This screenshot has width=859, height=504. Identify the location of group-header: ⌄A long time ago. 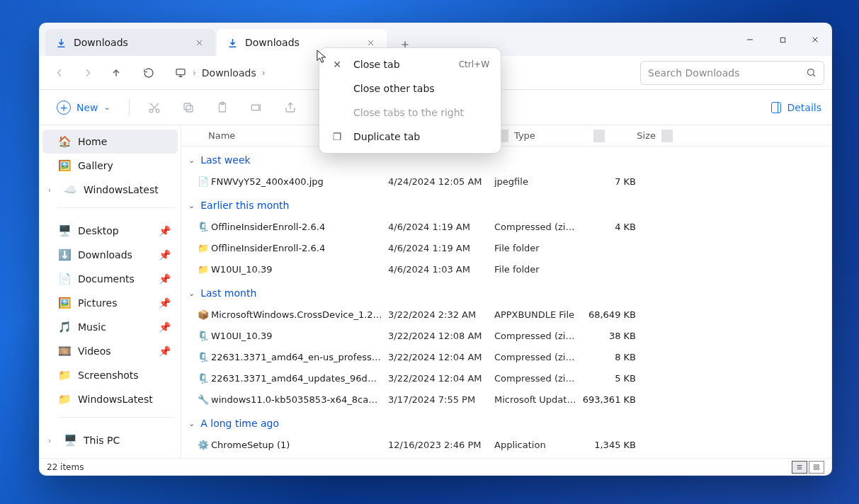
(506, 423).